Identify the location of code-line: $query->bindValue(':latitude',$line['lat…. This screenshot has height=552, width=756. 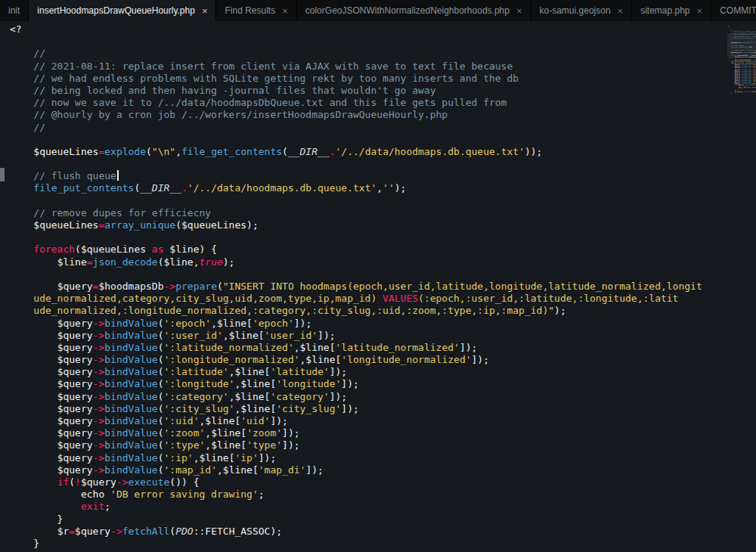
(383, 372).